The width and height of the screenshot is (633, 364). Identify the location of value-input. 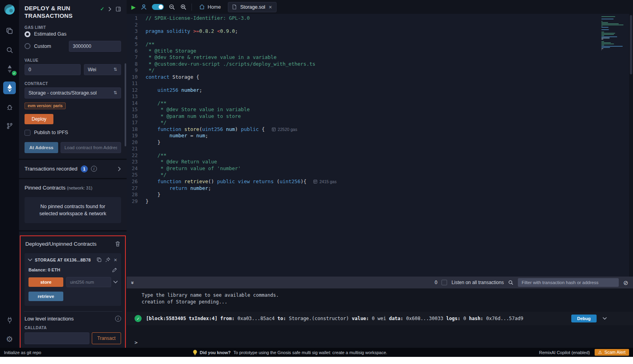
(53, 70).